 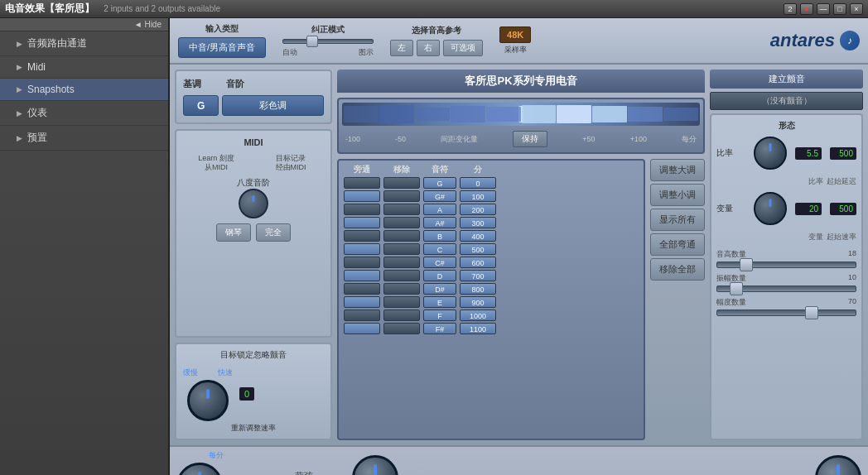 I want to click on remove-all-button: 移除全部, so click(x=678, y=270).